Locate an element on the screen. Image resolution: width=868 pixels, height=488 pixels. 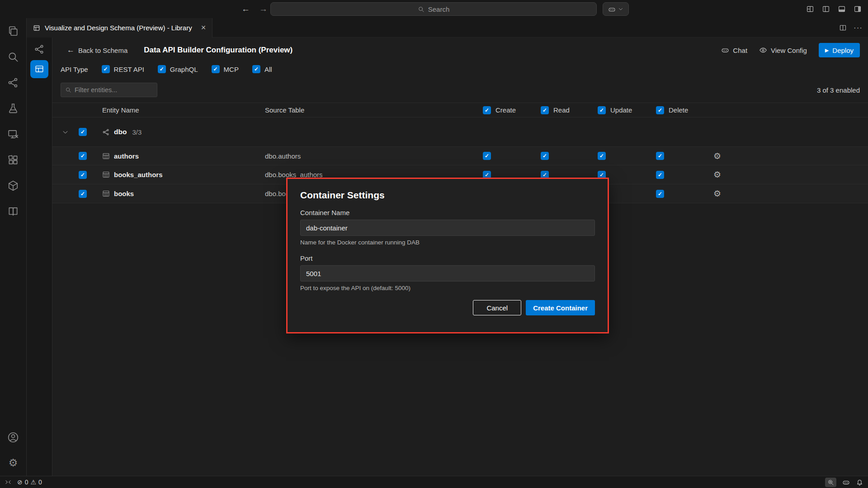
back-to-schema-link: ← Back to Schema is located at coordinates (97, 50).